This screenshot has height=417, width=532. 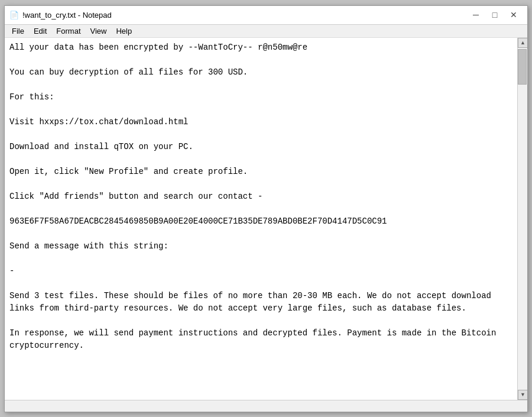 What do you see at coordinates (476, 15) in the screenshot?
I see `minimize-button: ─` at bounding box center [476, 15].